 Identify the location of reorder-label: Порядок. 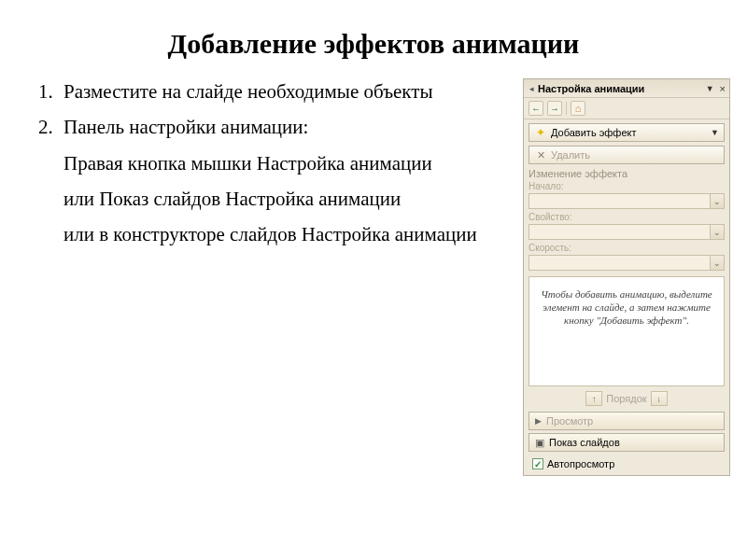
(626, 399).